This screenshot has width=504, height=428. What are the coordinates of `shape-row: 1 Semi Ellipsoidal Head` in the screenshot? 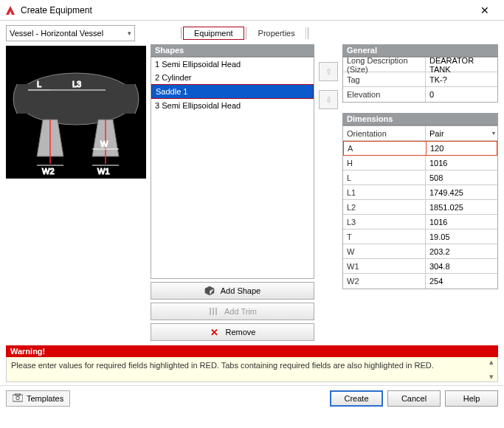 It's located at (232, 64).